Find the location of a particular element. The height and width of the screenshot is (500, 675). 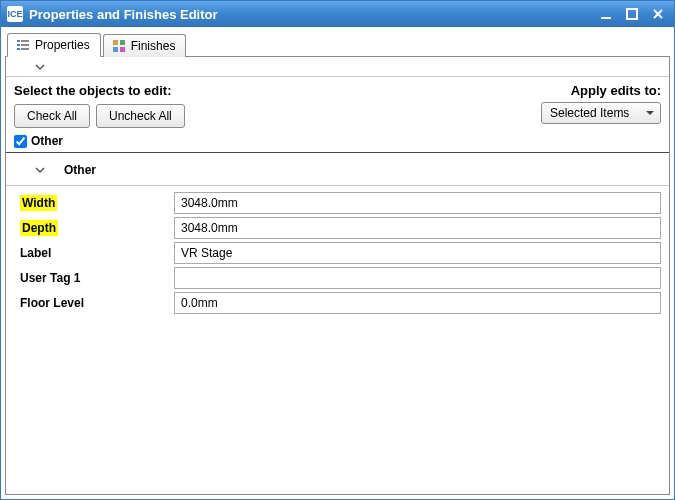

tab-properties: Properties is located at coordinates (54, 45).